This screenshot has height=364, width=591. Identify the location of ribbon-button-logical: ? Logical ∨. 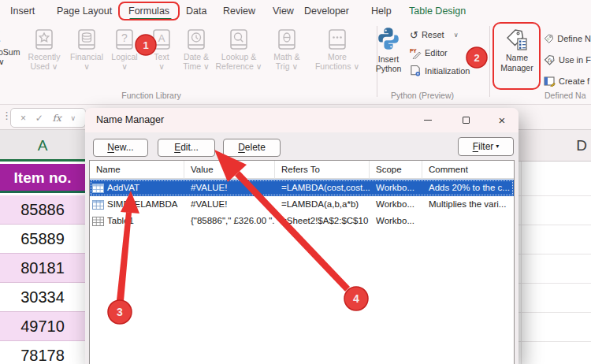
(125, 61).